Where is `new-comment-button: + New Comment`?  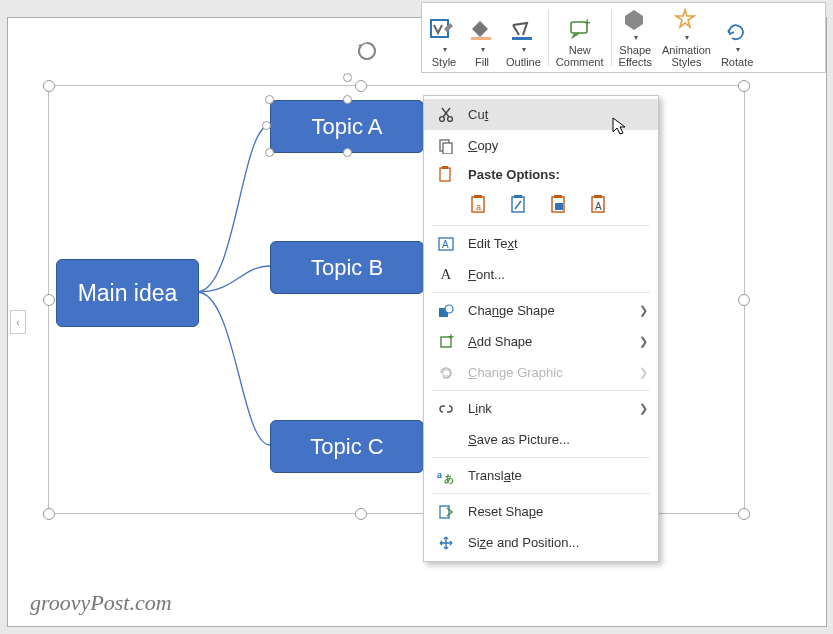 new-comment-button: + New Comment is located at coordinates (580, 38).